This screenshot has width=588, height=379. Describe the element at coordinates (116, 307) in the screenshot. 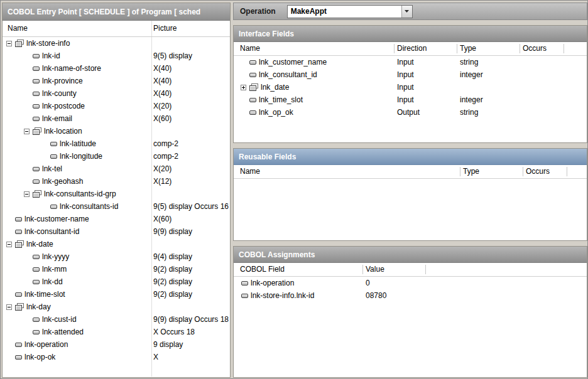

I see `tree-row: lnk-day` at that location.